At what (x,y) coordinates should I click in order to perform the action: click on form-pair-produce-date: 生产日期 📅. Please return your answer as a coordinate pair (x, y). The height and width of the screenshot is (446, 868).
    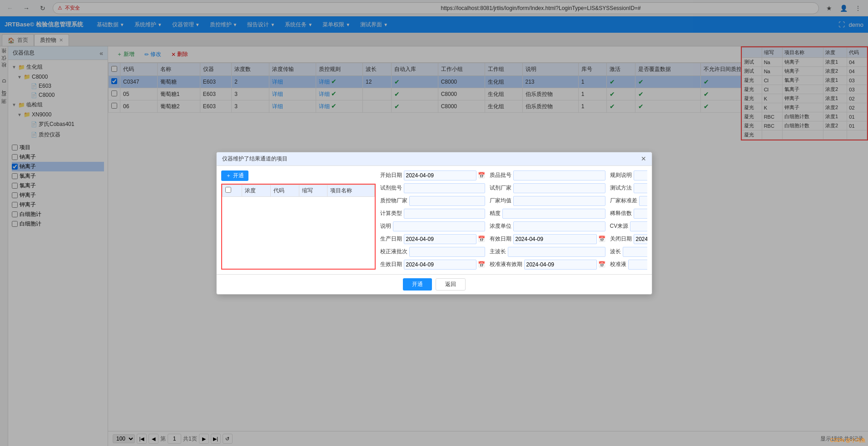
    Looking at the image, I should click on (432, 239).